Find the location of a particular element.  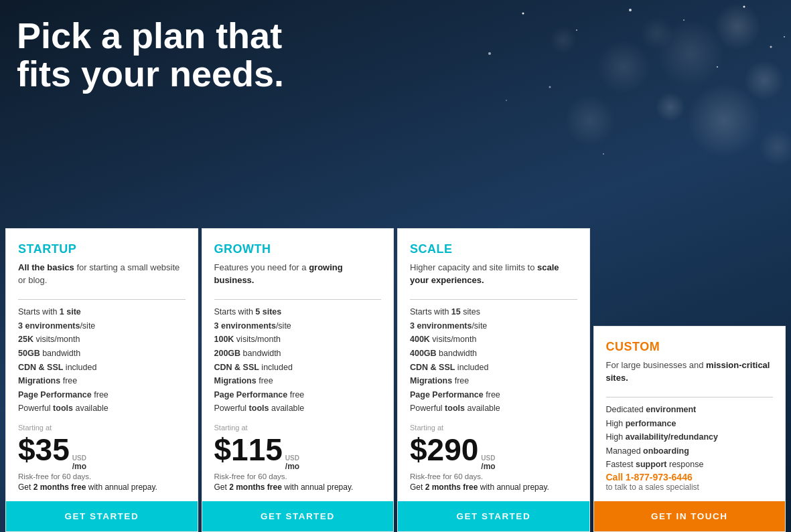

custom-call-number: Call 1-877-973-6446 is located at coordinates (690, 477).